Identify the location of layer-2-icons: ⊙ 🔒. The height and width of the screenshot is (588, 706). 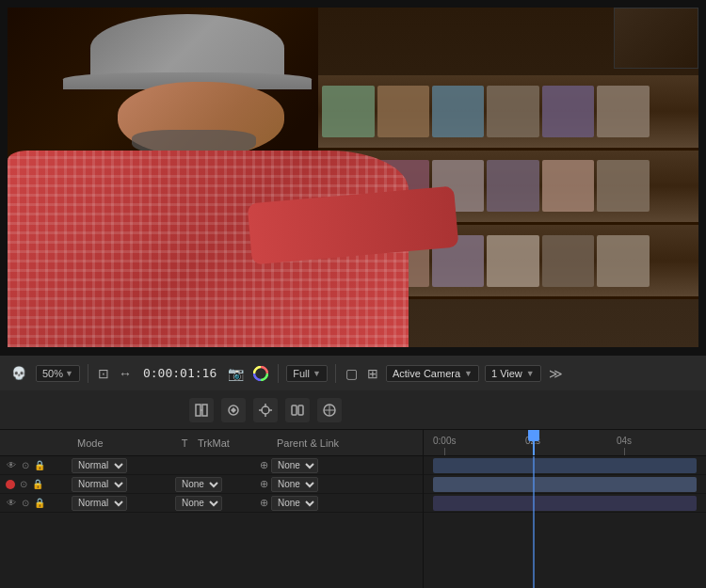
(39, 485).